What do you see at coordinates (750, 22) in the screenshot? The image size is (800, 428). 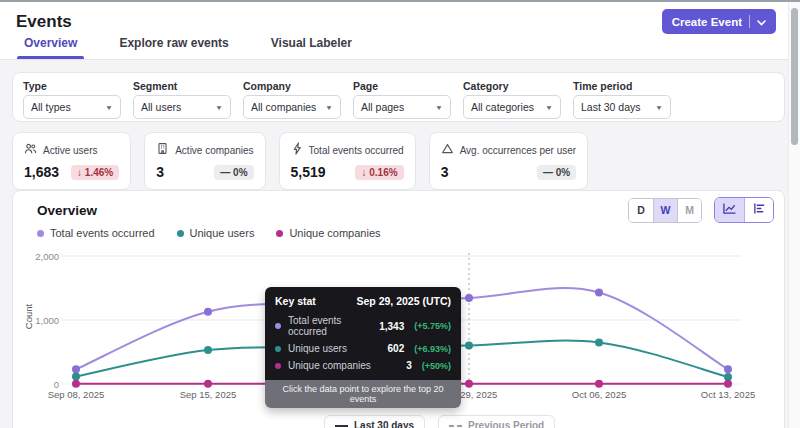 I see `button-divider` at bounding box center [750, 22].